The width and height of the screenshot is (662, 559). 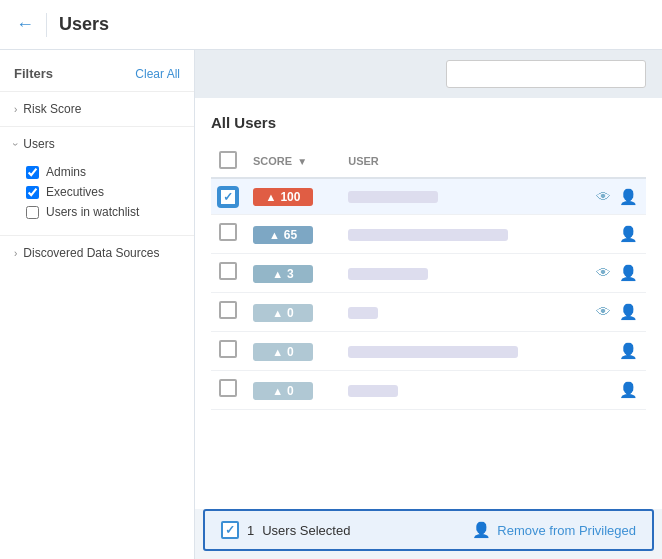 What do you see at coordinates (228, 197) in the screenshot?
I see `row-1-checkbox` at bounding box center [228, 197].